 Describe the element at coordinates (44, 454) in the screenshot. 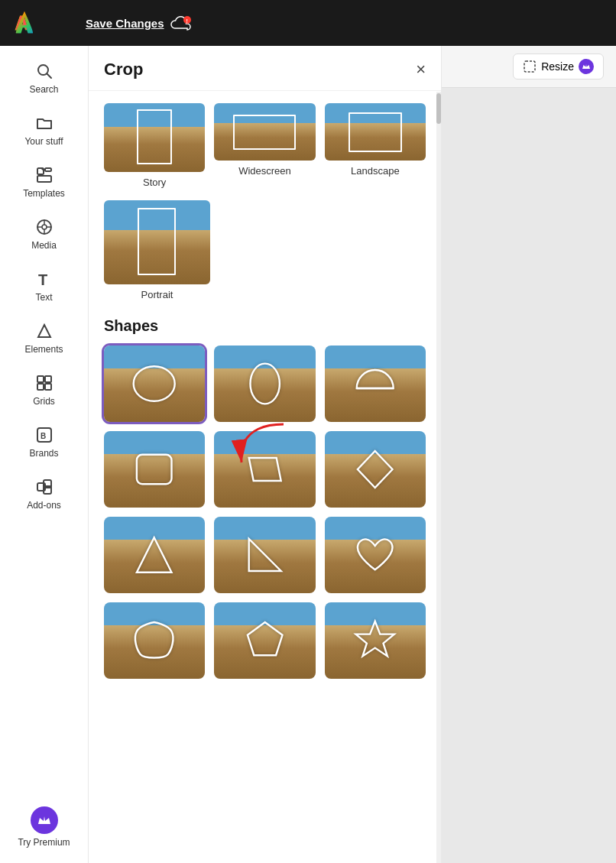

I see `sidebar: Search Your stuff Templates` at that location.